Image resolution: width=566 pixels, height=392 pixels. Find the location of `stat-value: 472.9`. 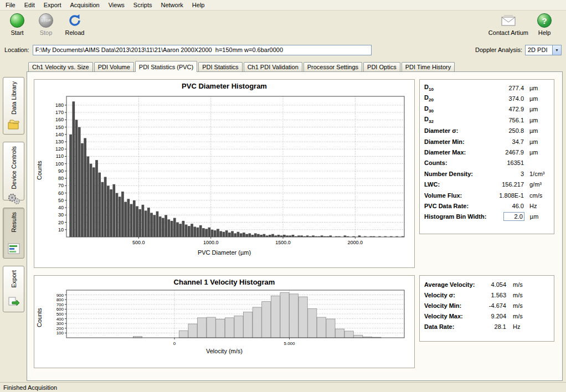

stat-value: 472.9 is located at coordinates (505, 109).